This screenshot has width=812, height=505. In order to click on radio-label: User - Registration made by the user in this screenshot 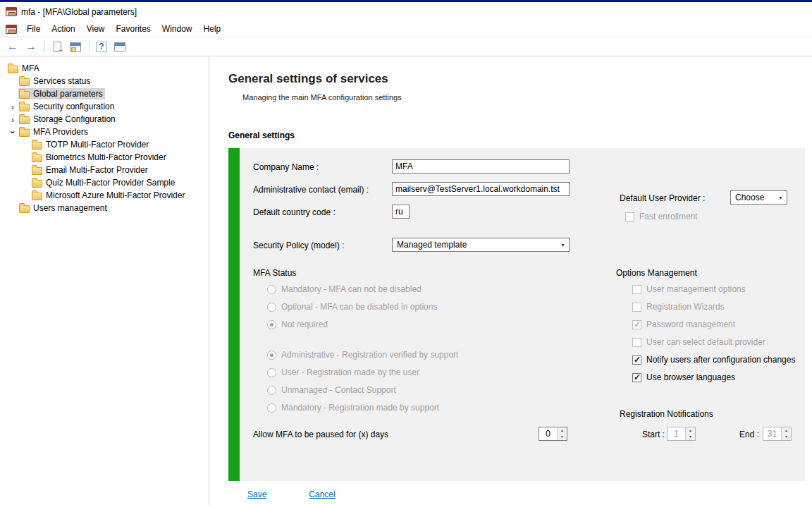, I will do `click(350, 372)`.